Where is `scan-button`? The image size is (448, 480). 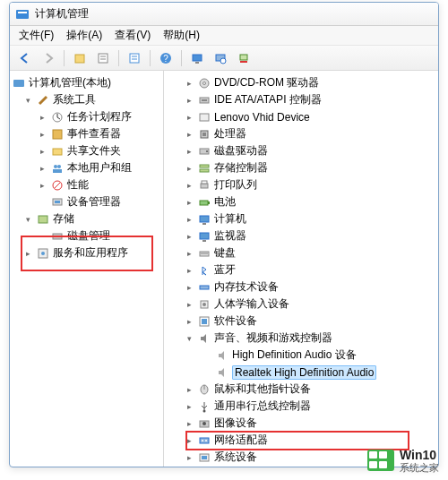 scan-button is located at coordinates (220, 58).